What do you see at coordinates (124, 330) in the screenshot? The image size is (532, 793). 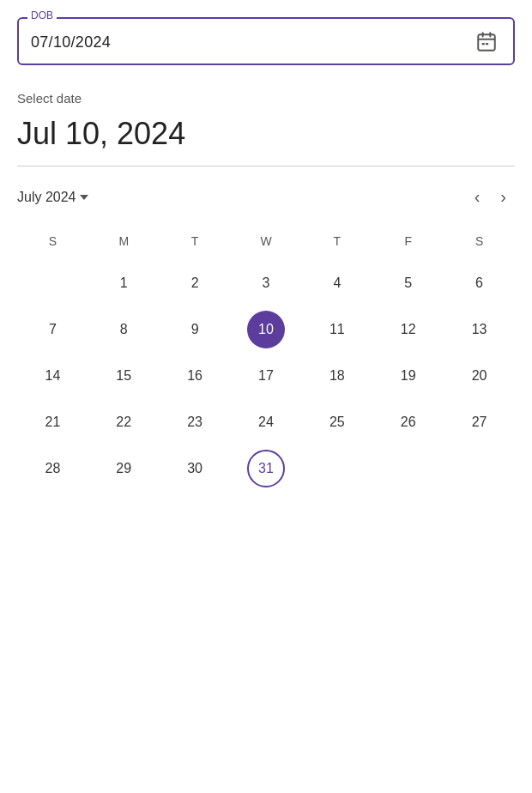 I see `calendar-day-cell: 8` at bounding box center [124, 330].